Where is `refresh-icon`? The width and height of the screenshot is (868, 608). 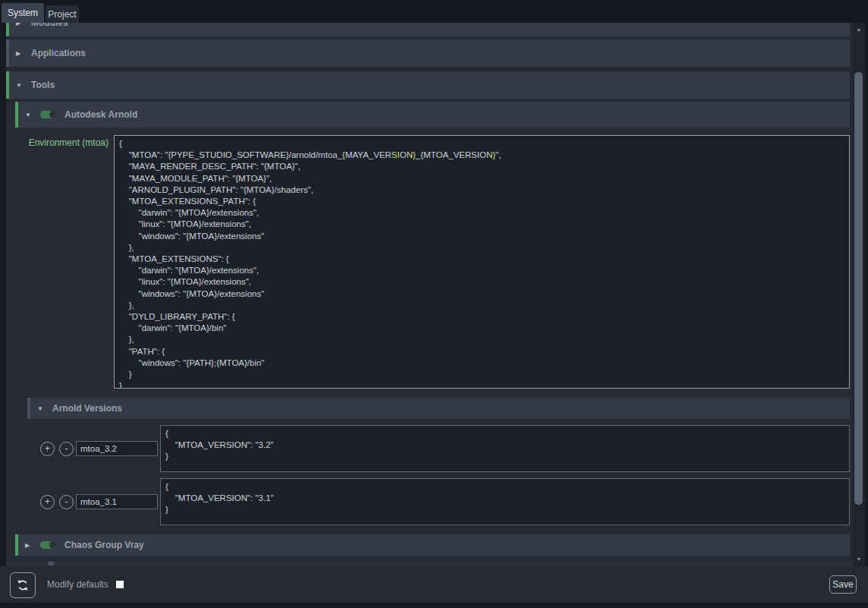
refresh-icon is located at coordinates (23, 585).